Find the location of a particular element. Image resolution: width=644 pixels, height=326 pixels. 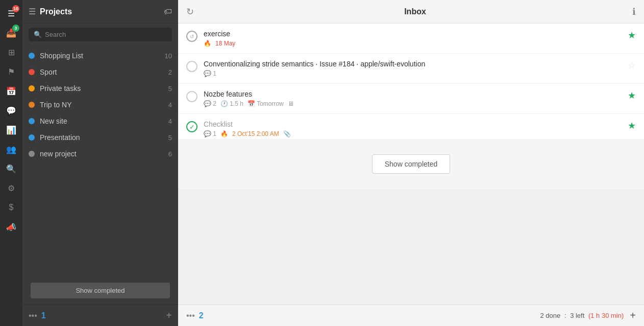

task-meta: 🔥18 May is located at coordinates (415, 43).